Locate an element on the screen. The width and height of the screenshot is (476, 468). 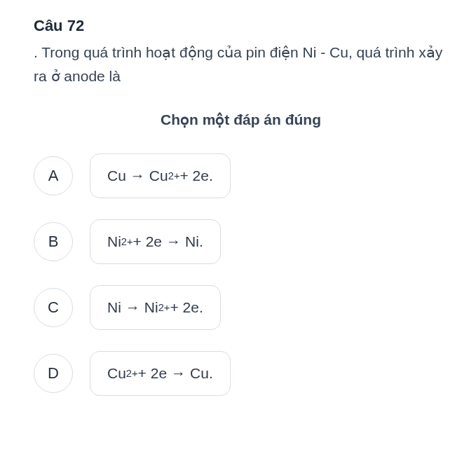
option-content-b: Ni2+ + 2e → Ni. is located at coordinates (156, 242).